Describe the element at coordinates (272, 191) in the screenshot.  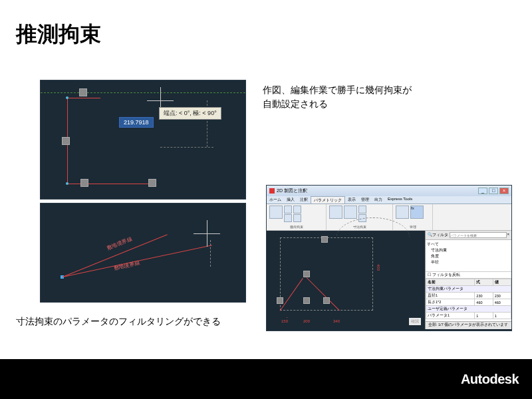
I see `app-icon` at that location.